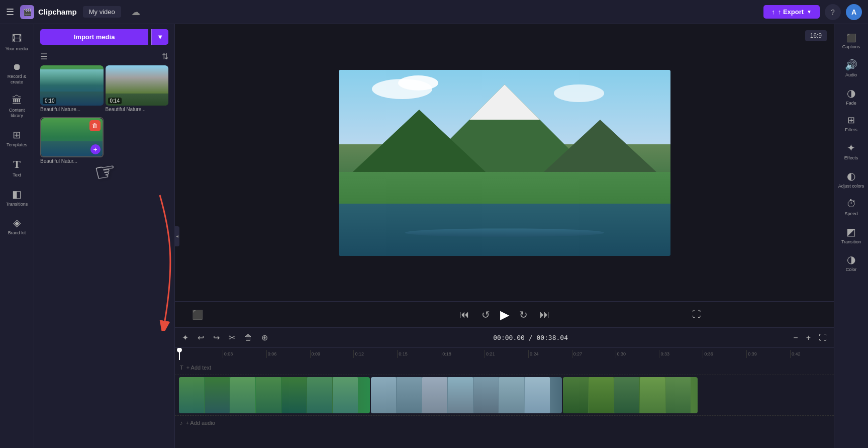 This screenshot has width=868, height=448. What do you see at coordinates (182, 368) in the screenshot?
I see `text-track-icon: T` at bounding box center [182, 368].